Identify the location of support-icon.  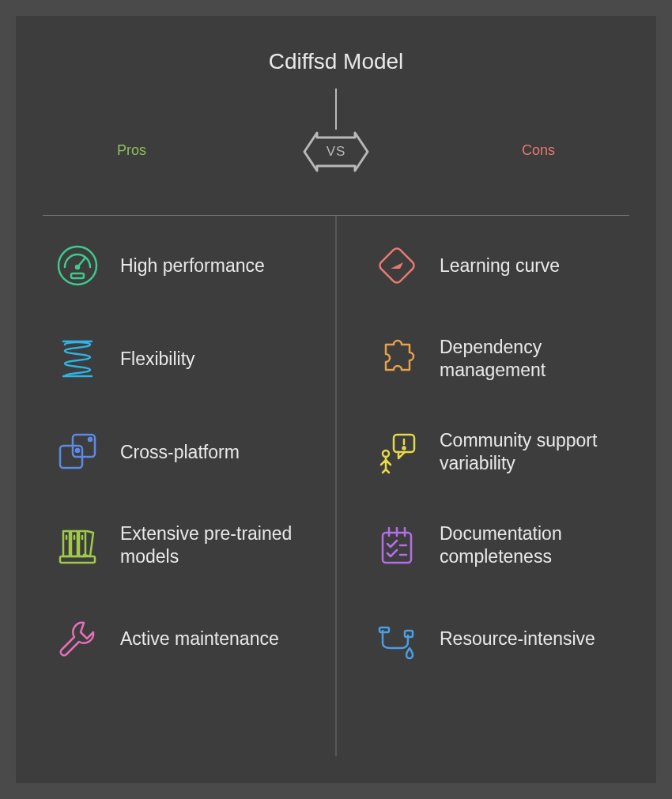
(397, 452).